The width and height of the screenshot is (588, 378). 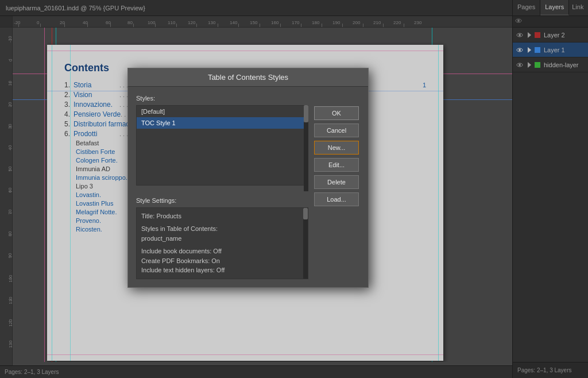 What do you see at coordinates (336, 199) in the screenshot?
I see `load-button: Load...` at bounding box center [336, 199].